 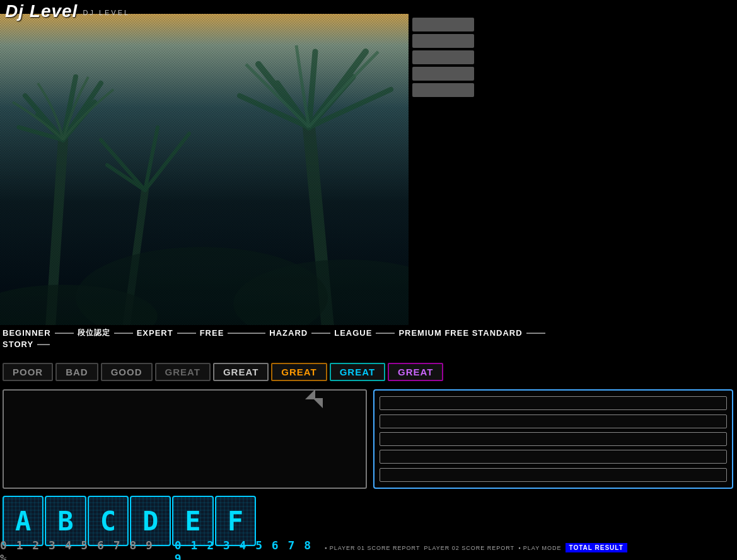 I want to click on label-play-mode: ▪ PLAY MODE, so click(x=540, y=548).